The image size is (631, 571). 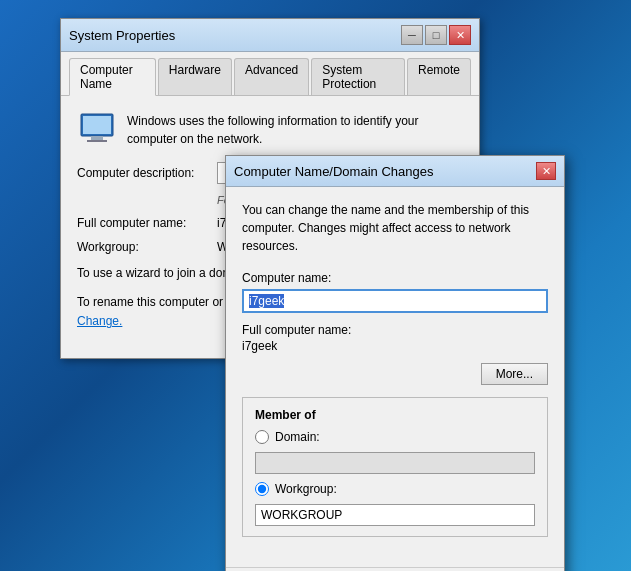 I want to click on system-props-title: System Properties, so click(x=122, y=36).